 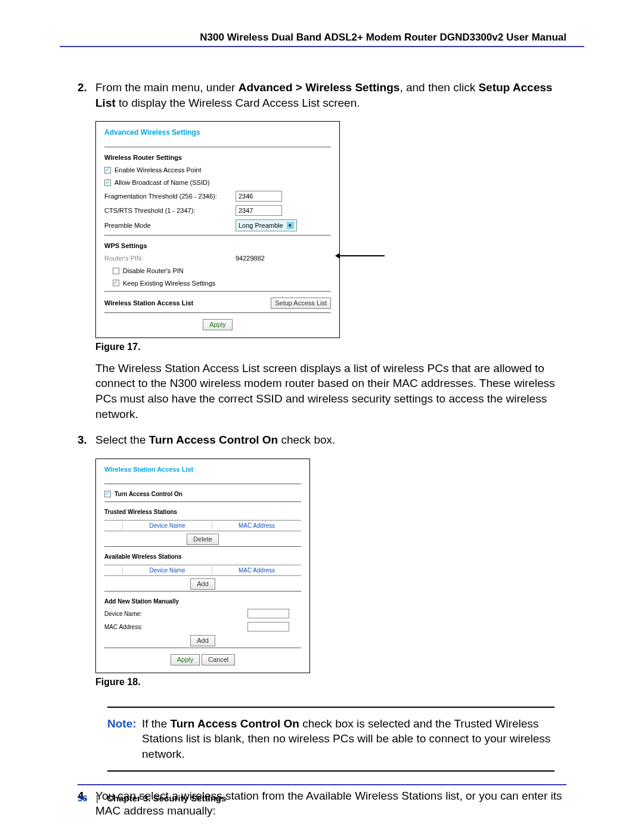 What do you see at coordinates (149, 303) in the screenshot?
I see `ss1-sec-accesslist: Wireless Station Access List` at bounding box center [149, 303].